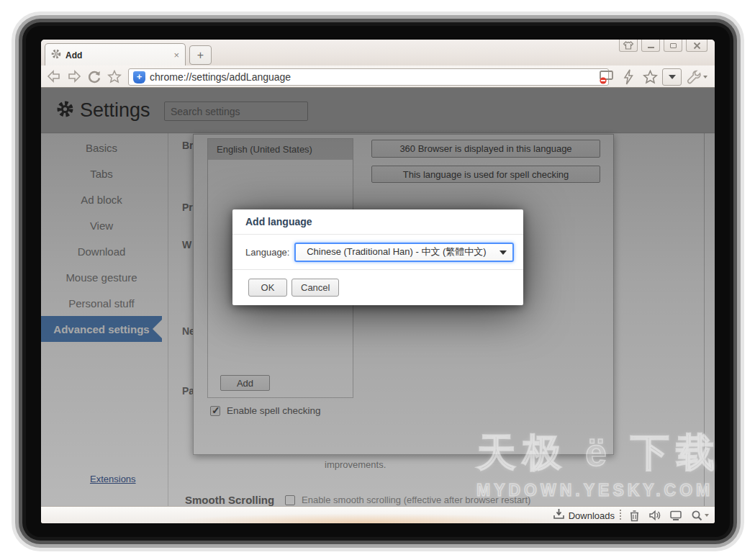 This screenshot has height=560, width=755. What do you see at coordinates (101, 277) in the screenshot?
I see `sidebar-item-mouse-gesture: Mouse gesture` at bounding box center [101, 277].